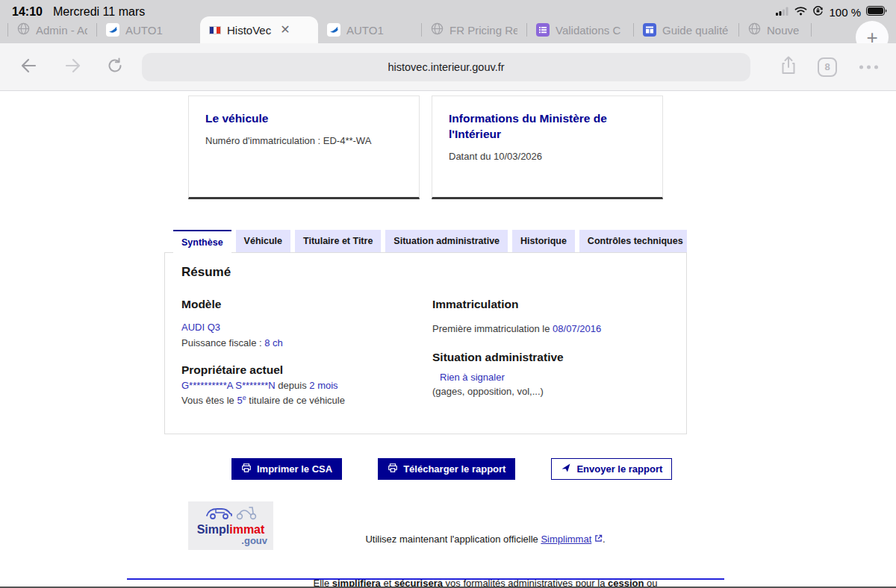  What do you see at coordinates (370, 30) in the screenshot?
I see `safari-tab-auto1-b: AUTO1` at bounding box center [370, 30].